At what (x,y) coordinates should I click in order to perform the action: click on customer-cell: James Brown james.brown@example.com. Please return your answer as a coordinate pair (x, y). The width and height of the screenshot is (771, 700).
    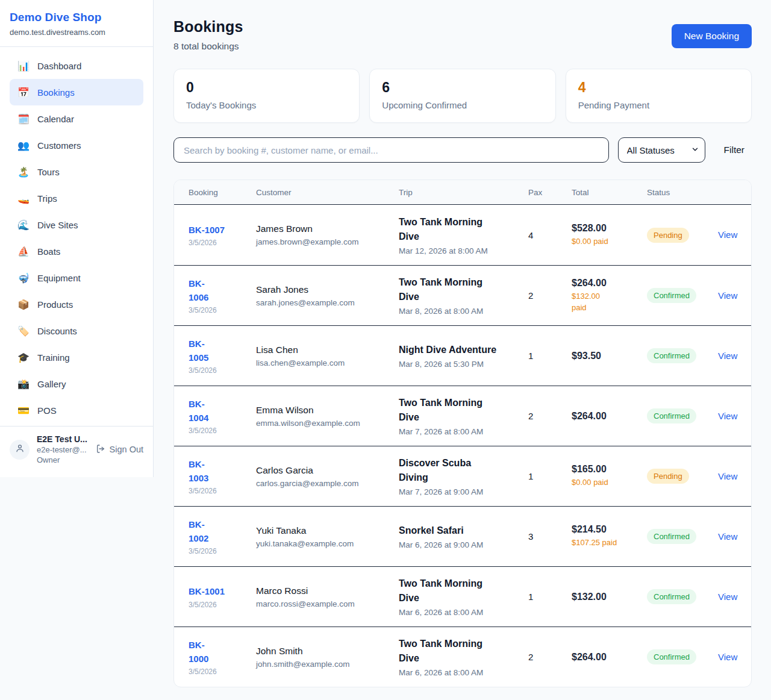
    Looking at the image, I should click on (328, 235).